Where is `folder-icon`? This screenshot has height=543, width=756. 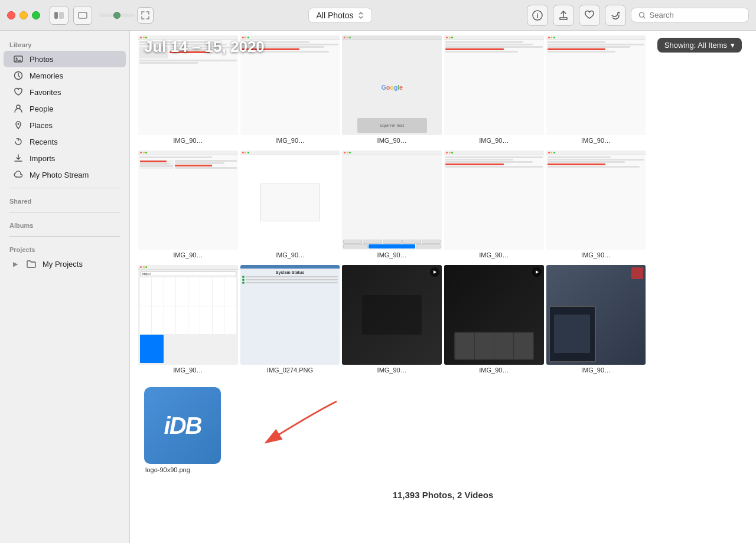
folder-icon is located at coordinates (31, 264).